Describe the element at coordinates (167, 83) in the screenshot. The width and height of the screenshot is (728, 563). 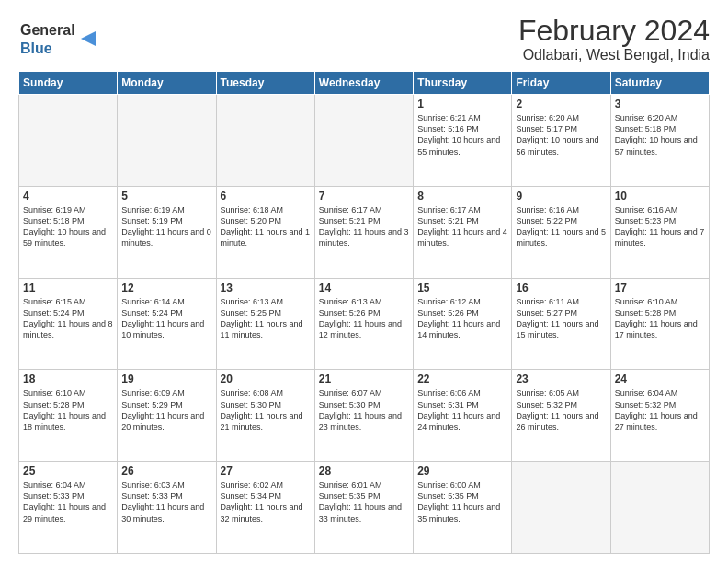
I see `col-monday: Monday` at that location.